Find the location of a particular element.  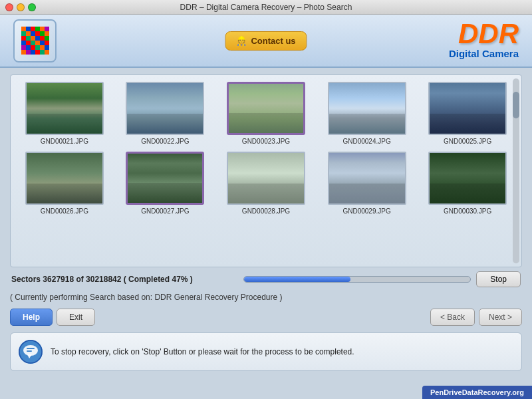

back-button: < Back is located at coordinates (452, 317).